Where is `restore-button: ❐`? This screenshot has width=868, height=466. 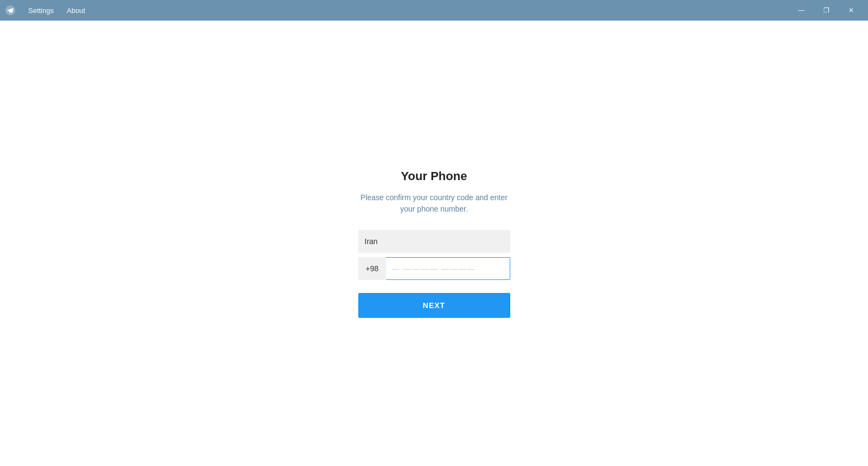 restore-button: ❐ is located at coordinates (826, 10).